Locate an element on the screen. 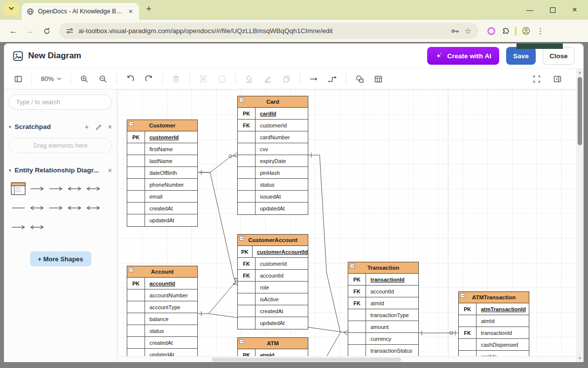  entity-row: cardNumber is located at coordinates (273, 137).